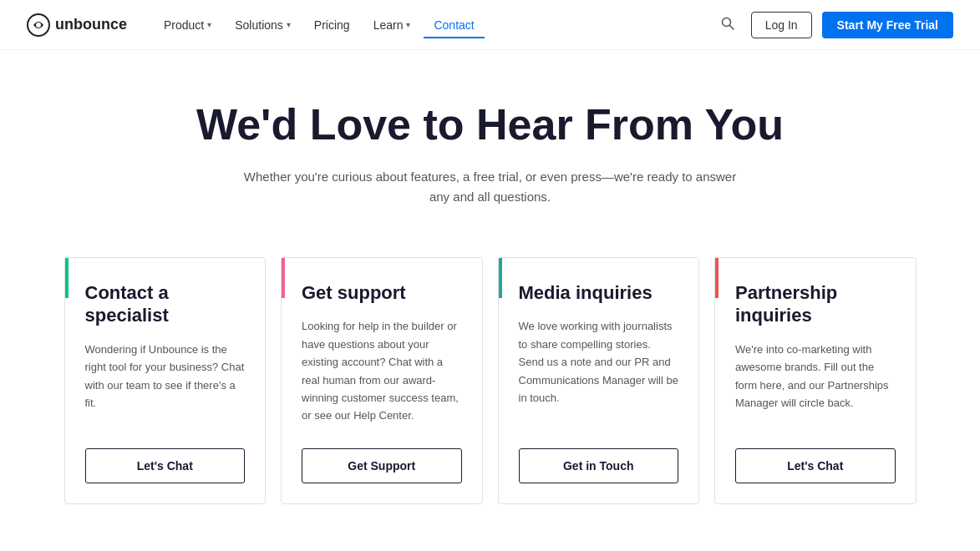 The width and height of the screenshot is (980, 551). What do you see at coordinates (728, 25) in the screenshot?
I see `search-button` at bounding box center [728, 25].